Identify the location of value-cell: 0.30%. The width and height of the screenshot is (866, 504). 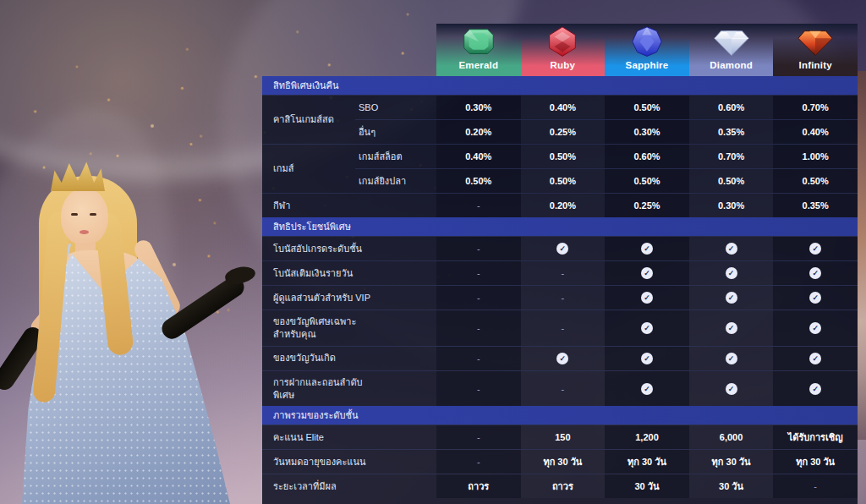
(732, 205).